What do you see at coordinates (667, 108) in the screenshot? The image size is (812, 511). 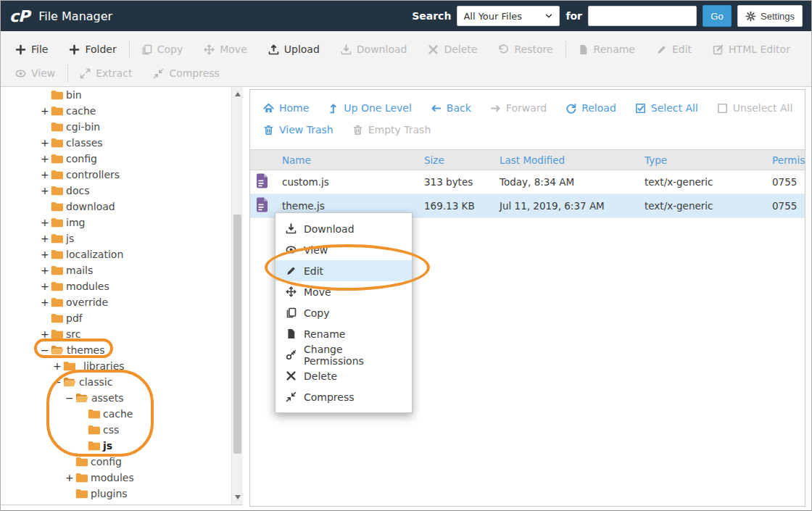 I see `nav-select-all-button: Select All` at bounding box center [667, 108].